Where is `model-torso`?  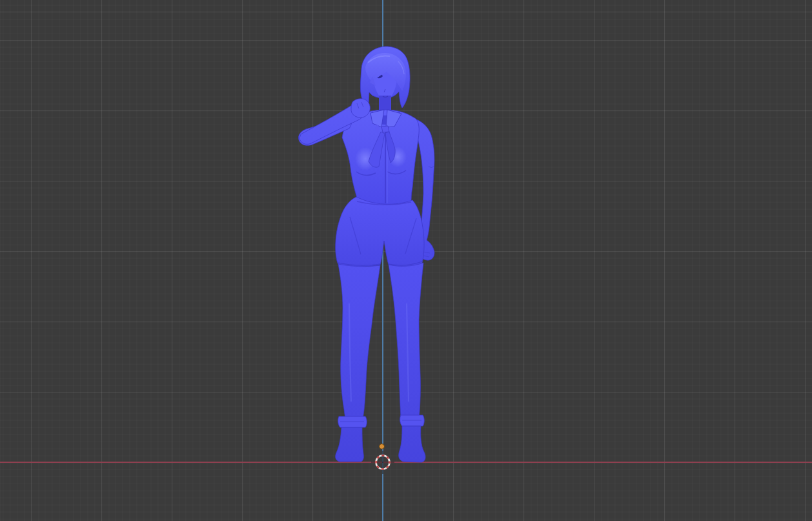 model-torso is located at coordinates (381, 159).